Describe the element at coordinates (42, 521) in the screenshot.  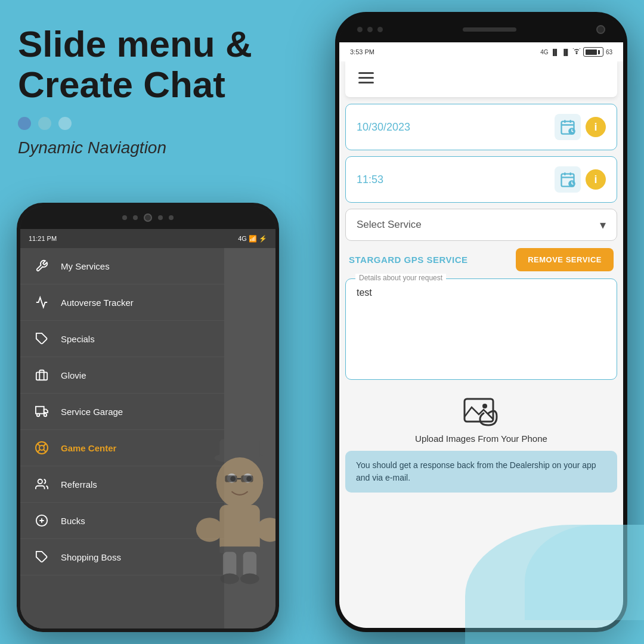
I see `bucks-icon` at that location.